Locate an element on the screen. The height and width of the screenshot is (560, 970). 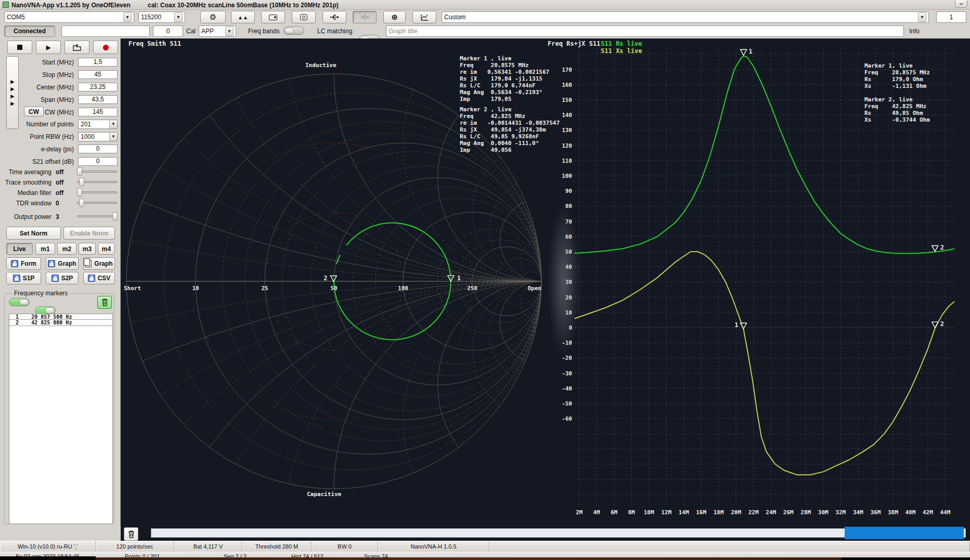
scan-up-button: ▲▲ is located at coordinates (243, 17).